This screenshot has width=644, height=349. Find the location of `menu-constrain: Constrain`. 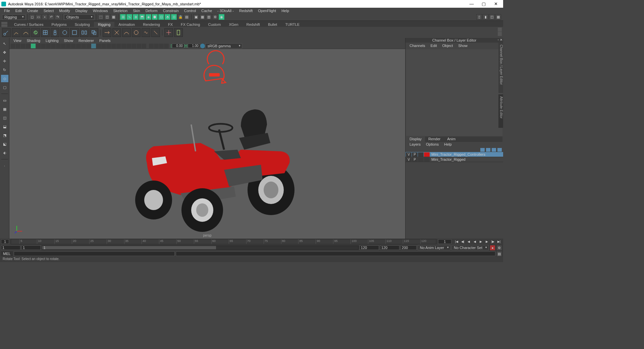

menu-constrain: Constrain is located at coordinates (171, 11).